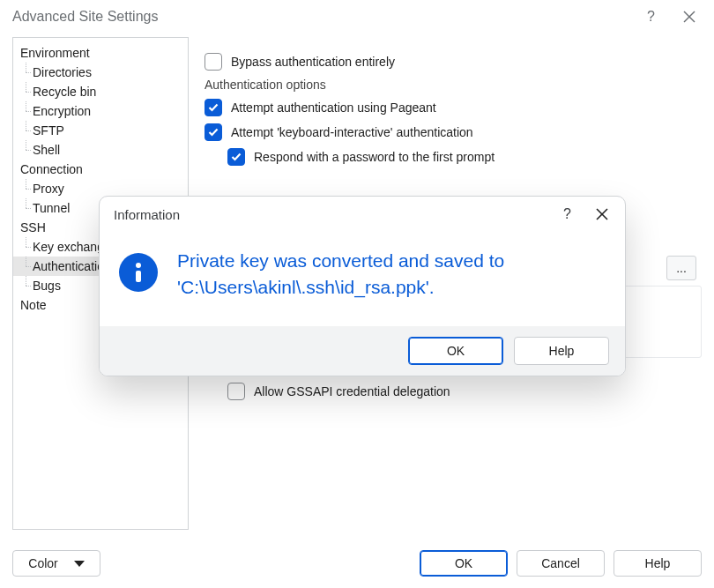  I want to click on modal-titlebar: Information ?, so click(362, 214).